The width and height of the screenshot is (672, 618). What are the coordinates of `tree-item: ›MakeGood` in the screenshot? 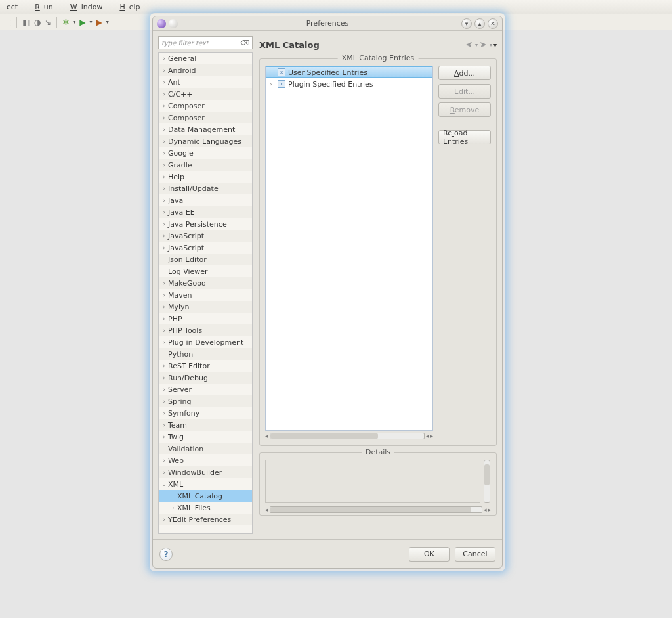 It's located at (205, 283).